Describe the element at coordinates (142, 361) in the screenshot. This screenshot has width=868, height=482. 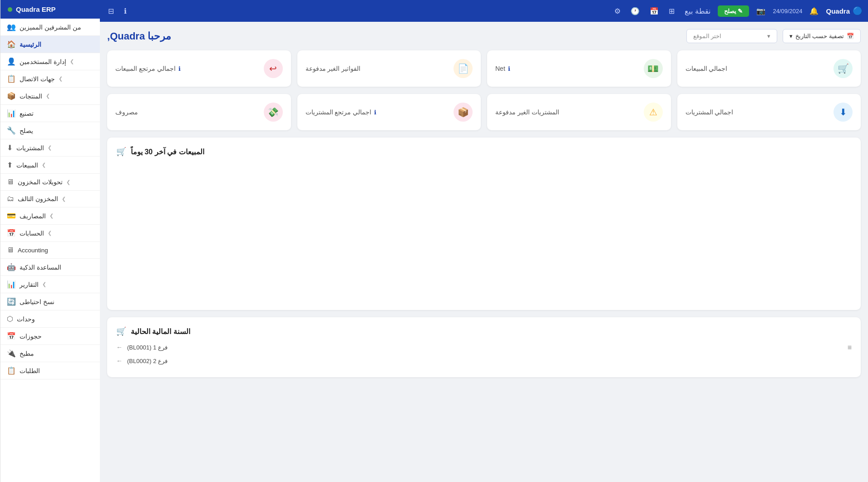
I see `fiscal-row-2: فرع 2 (BL0002) ←` at that location.